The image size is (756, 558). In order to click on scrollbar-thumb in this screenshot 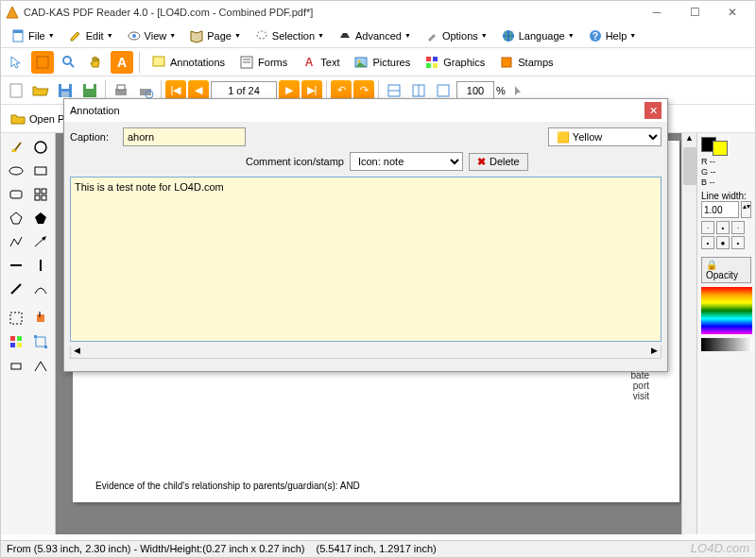, I will do `click(690, 166)`.